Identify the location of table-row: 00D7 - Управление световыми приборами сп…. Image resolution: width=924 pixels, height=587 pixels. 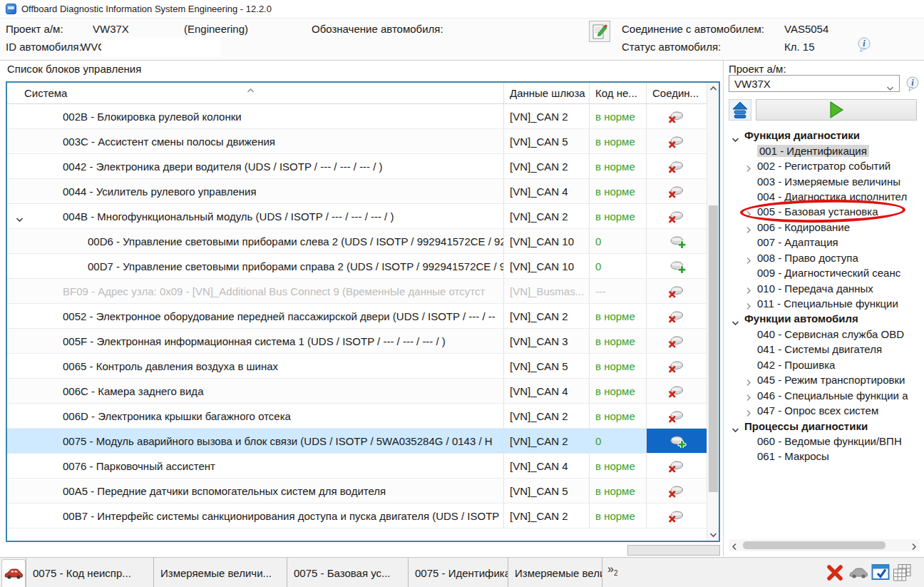
(363, 267).